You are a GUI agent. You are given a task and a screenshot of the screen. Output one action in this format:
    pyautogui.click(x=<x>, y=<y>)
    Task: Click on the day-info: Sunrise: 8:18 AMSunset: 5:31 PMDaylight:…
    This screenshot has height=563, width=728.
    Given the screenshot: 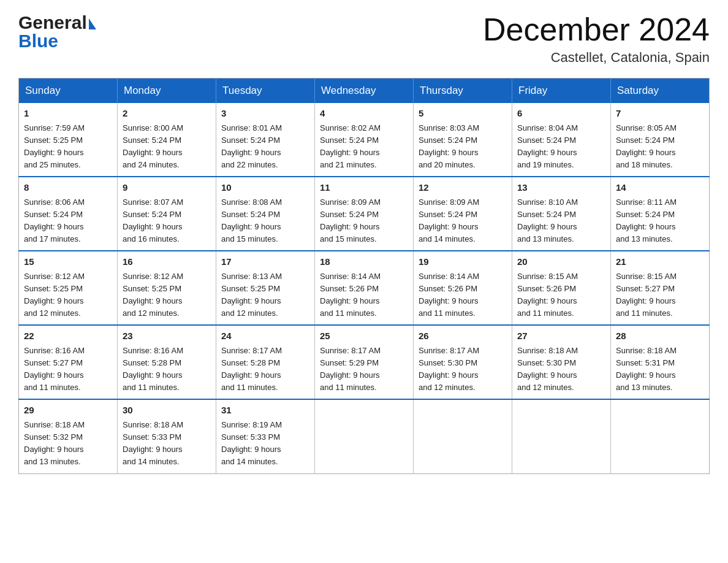 What is the action you would take?
    pyautogui.click(x=660, y=369)
    